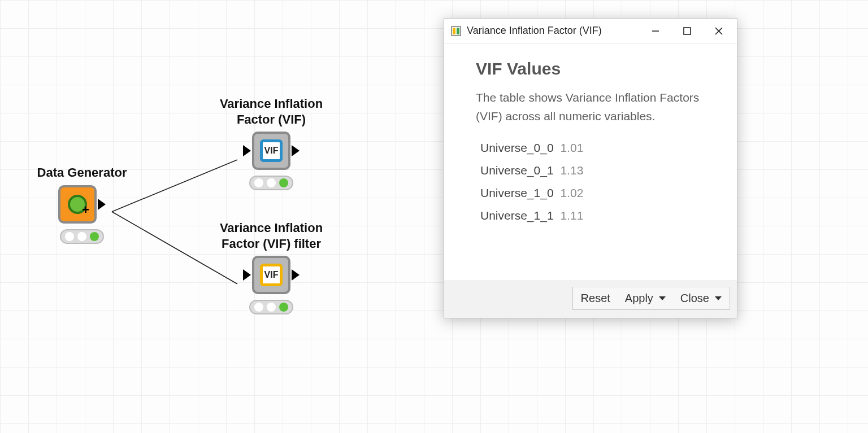 The width and height of the screenshot is (868, 433). I want to click on node-label: Variance Inflation Factor (VIF) filter, so click(271, 236).